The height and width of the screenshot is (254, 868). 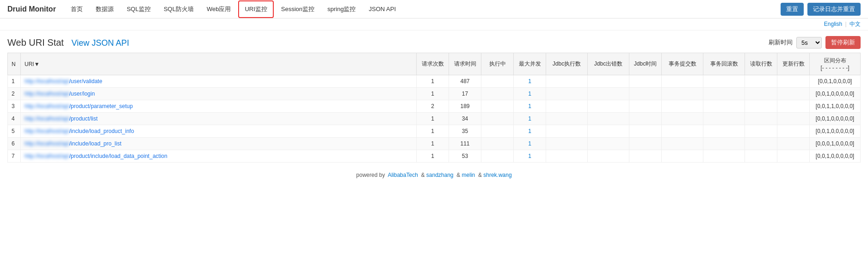 What do you see at coordinates (567, 64) in the screenshot?
I see `col-header-jdbc-exec: Jdbc执行数` at bounding box center [567, 64].